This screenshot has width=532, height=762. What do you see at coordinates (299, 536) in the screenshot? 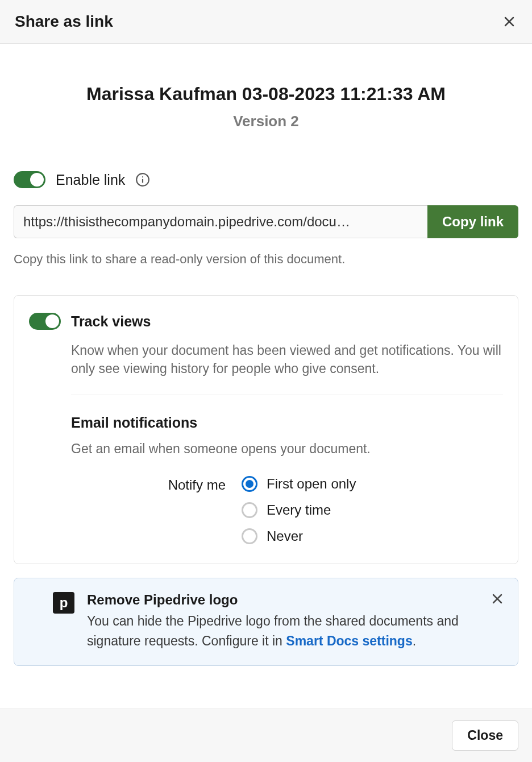
I see `radio-never: Never` at bounding box center [299, 536].